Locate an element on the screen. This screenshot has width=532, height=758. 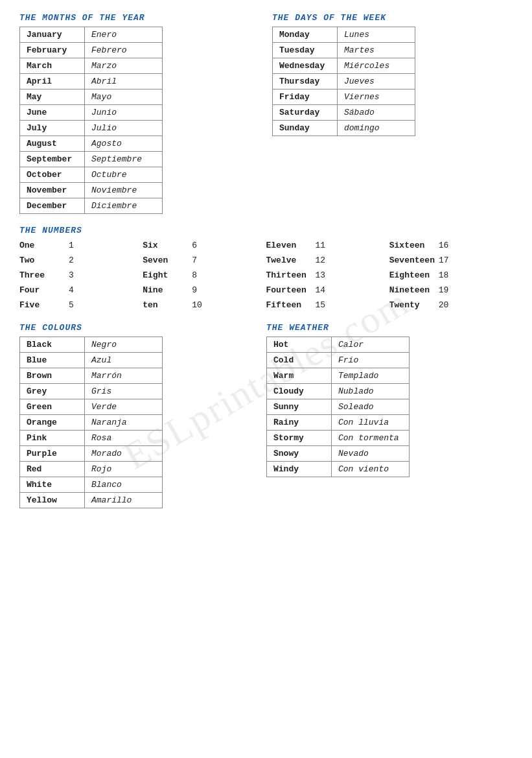
table-row: PurpleMorado is located at coordinates (91, 454).